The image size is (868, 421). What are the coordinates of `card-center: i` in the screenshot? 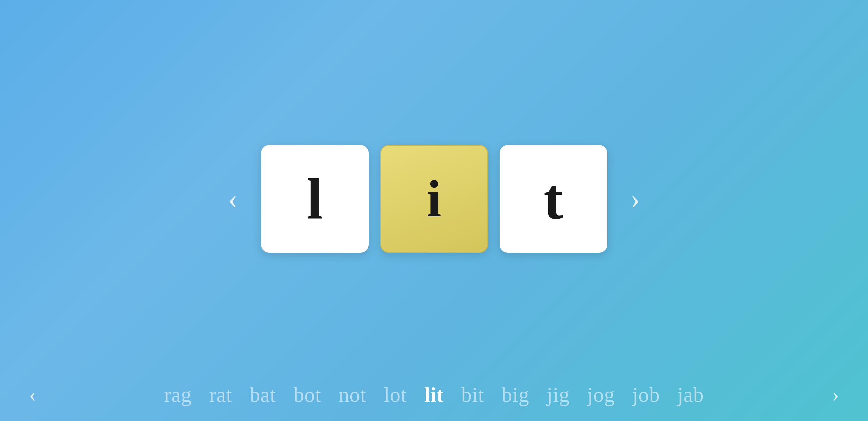 It's located at (434, 199).